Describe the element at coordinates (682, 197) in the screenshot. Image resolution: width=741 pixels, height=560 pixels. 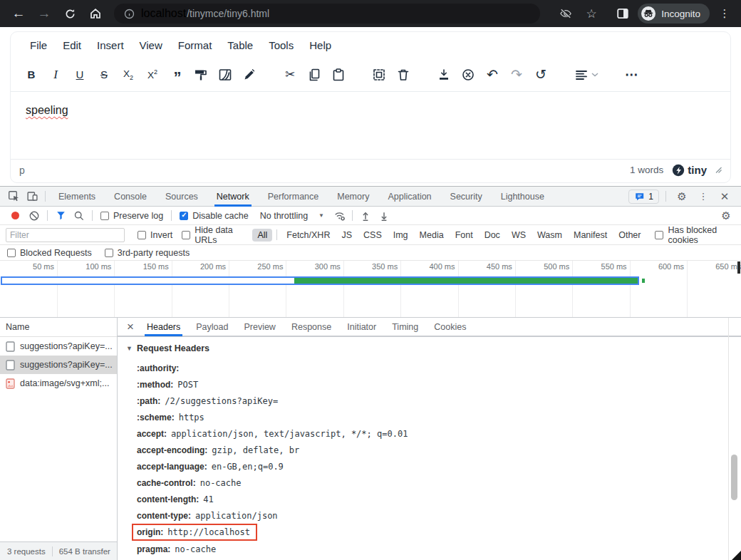
I see `devtools-settings-icon: ⚙` at that location.